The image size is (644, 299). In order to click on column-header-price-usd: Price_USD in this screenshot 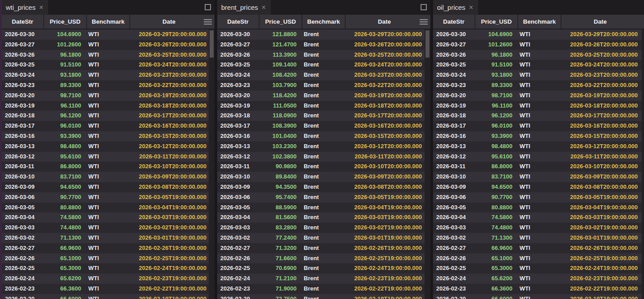, I will do `click(280, 21)`.